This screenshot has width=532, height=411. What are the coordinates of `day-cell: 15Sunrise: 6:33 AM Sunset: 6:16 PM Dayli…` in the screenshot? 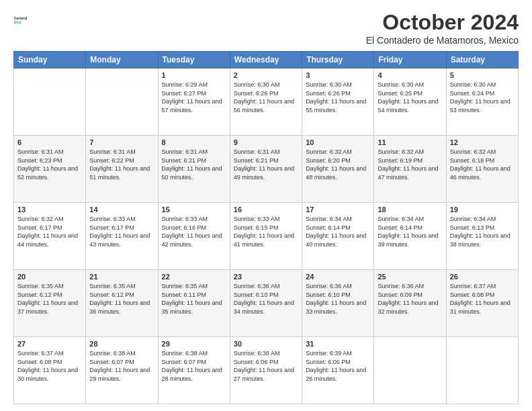 It's located at (193, 236).